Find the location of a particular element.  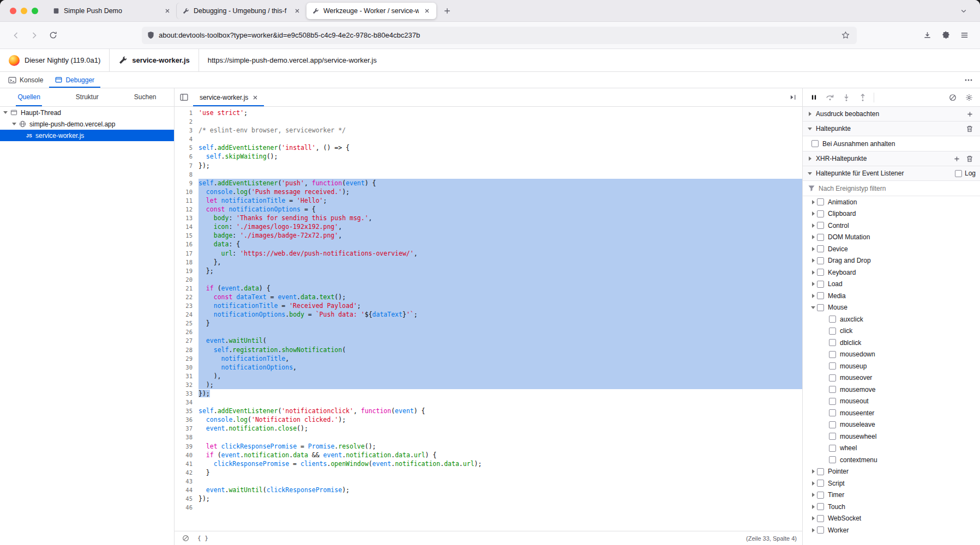

event-category-row: Keyboard is located at coordinates (891, 272).